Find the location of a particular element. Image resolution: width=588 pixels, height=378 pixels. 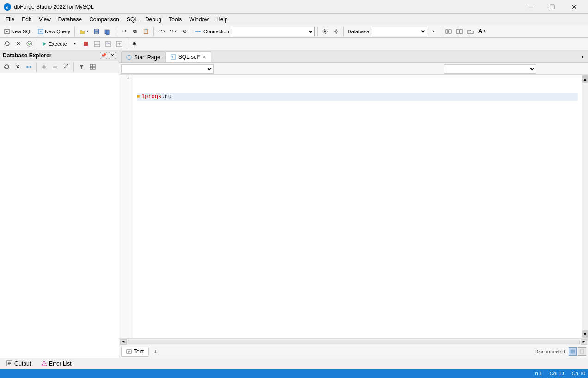

paste-button: 📋 is located at coordinates (146, 31).